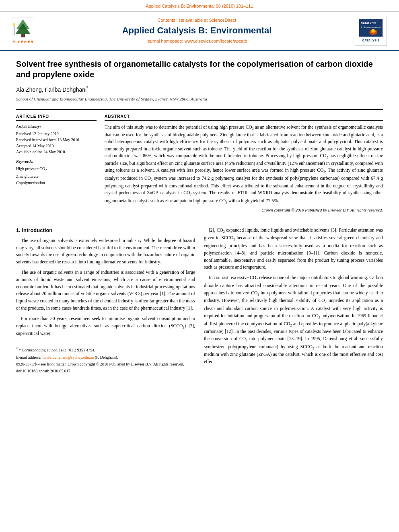  What do you see at coordinates (105, 287) in the screenshot?
I see `intro-body-text: The use of organic solvents is extremely…` at bounding box center [105, 287].